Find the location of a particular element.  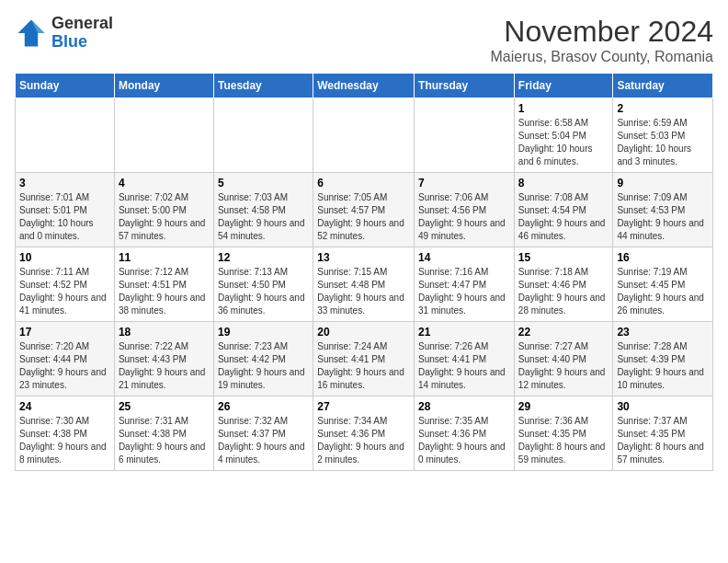

day-info: Sunrise: 7:02 AM Sunset: 5:00 PM Dayligh… is located at coordinates (164, 217).